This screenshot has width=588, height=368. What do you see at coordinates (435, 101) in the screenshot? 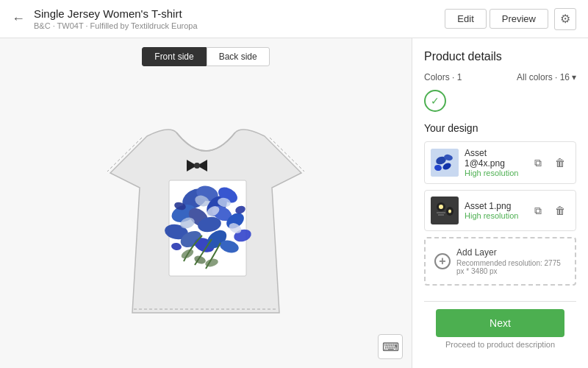
I see `color-check: ✓` at bounding box center [435, 101].